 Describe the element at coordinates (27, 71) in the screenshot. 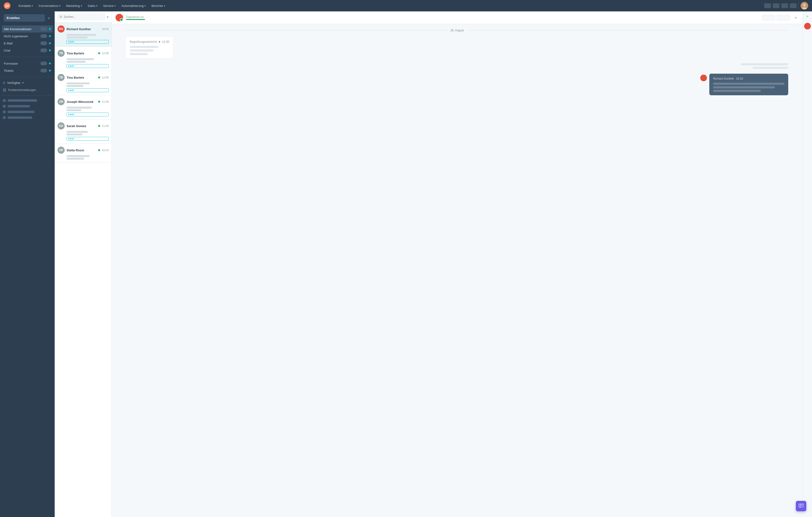

I see `sidebar-item-tickets: Tickets` at that location.